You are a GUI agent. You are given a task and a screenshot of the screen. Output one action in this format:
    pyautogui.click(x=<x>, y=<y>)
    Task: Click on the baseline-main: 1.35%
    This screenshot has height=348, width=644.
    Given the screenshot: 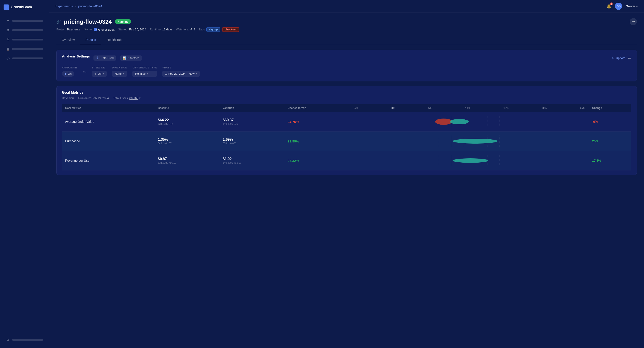 What is the action you would take?
    pyautogui.click(x=187, y=140)
    